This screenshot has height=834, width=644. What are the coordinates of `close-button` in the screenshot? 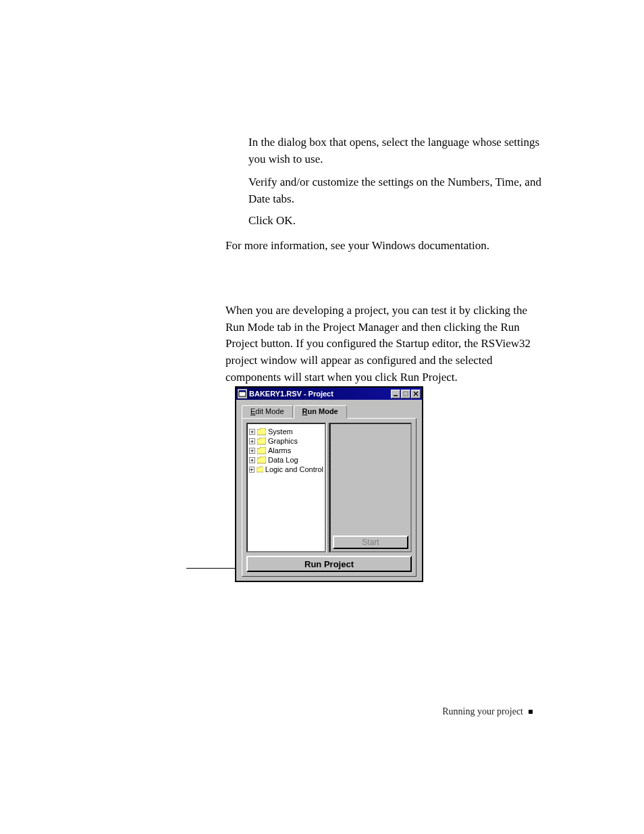 It's located at (416, 394).